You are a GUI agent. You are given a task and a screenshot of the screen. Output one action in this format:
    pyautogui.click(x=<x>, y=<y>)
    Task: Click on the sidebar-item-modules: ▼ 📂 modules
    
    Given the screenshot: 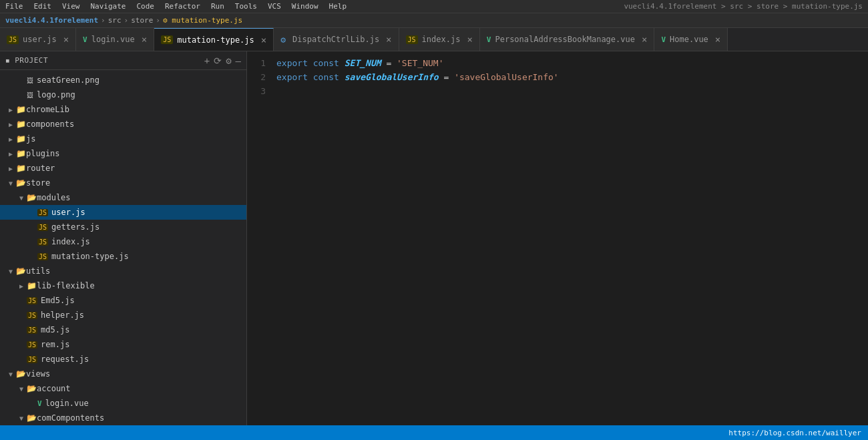 What is the action you would take?
    pyautogui.click(x=123, y=198)
    